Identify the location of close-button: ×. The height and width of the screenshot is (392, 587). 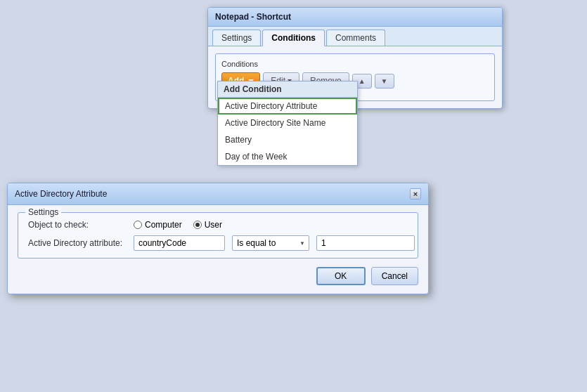
(415, 194).